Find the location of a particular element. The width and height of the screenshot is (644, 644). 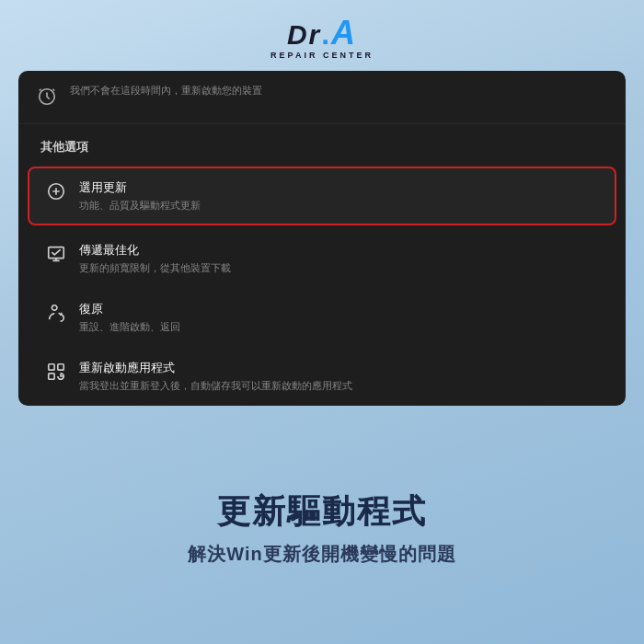

logo-subtitle: REPAIR CENTER is located at coordinates (322, 55).